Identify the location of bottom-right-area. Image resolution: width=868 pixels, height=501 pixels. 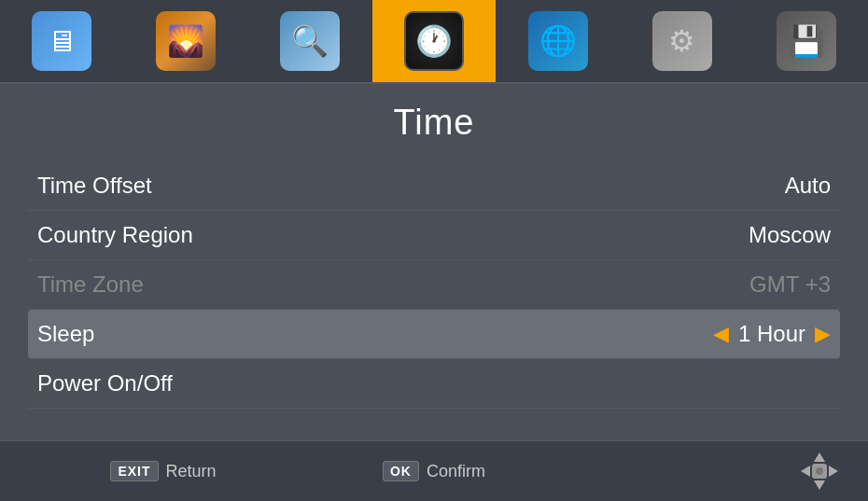
(705, 471).